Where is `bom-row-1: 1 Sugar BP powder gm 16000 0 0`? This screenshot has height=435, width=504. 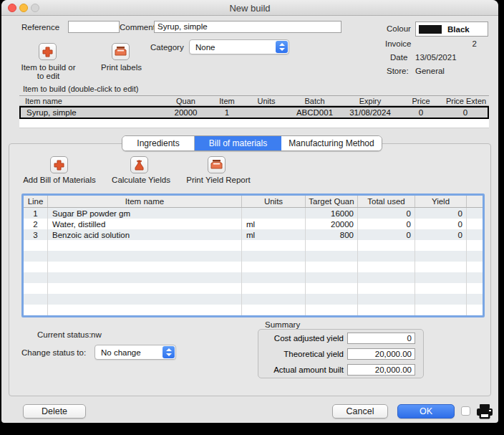 bom-row-1: 1 Sugar BP powder gm 16000 0 0 is located at coordinates (253, 214).